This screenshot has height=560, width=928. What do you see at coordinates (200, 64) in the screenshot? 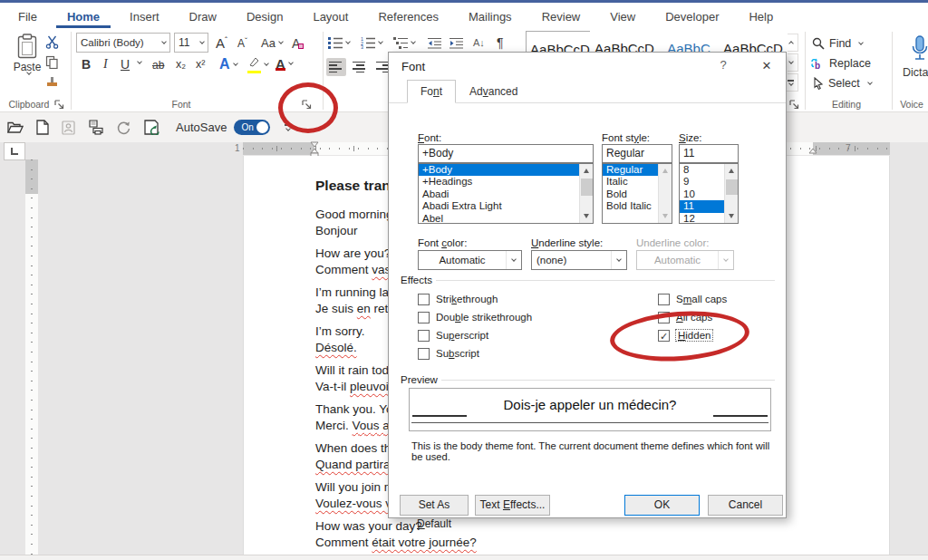
I see `superscript-button: x²` at bounding box center [200, 64].